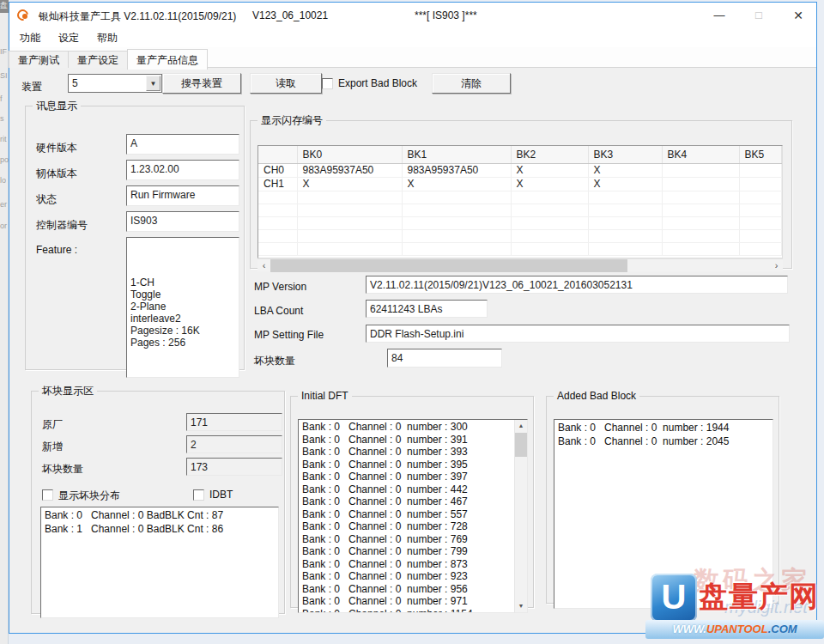  Describe the element at coordinates (57, 173) in the screenshot. I see `fw-version-label: 韧体版本` at that location.